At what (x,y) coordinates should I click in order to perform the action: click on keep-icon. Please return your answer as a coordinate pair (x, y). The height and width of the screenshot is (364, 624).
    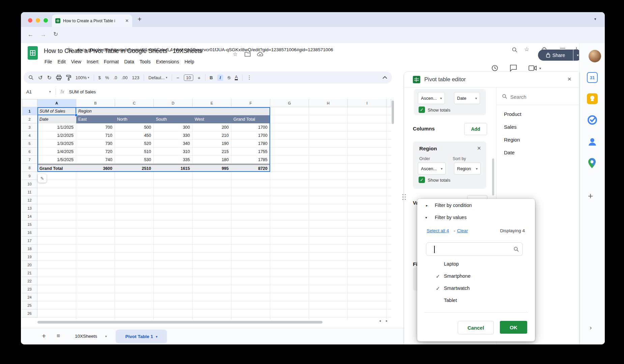
    Looking at the image, I should click on (592, 99).